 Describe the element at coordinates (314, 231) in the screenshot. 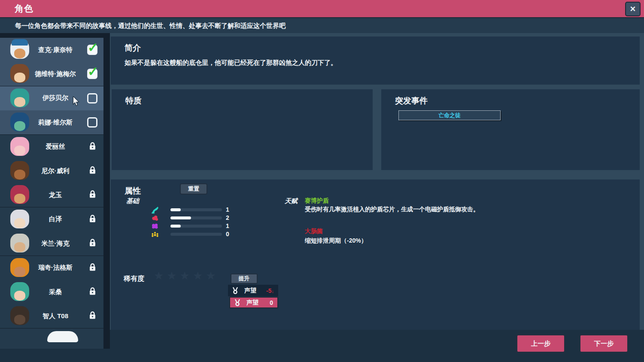

I see `talent-debuff-name: 大肠菌` at that location.